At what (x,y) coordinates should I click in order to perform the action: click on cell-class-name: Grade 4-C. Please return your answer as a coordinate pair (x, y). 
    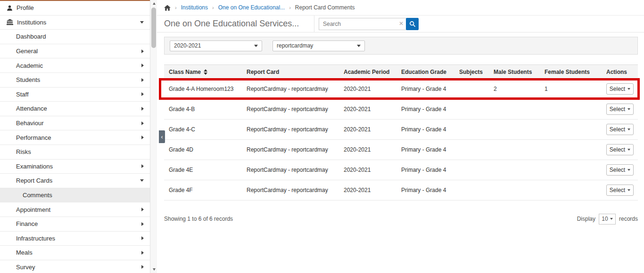
    Looking at the image, I should click on (203, 130).